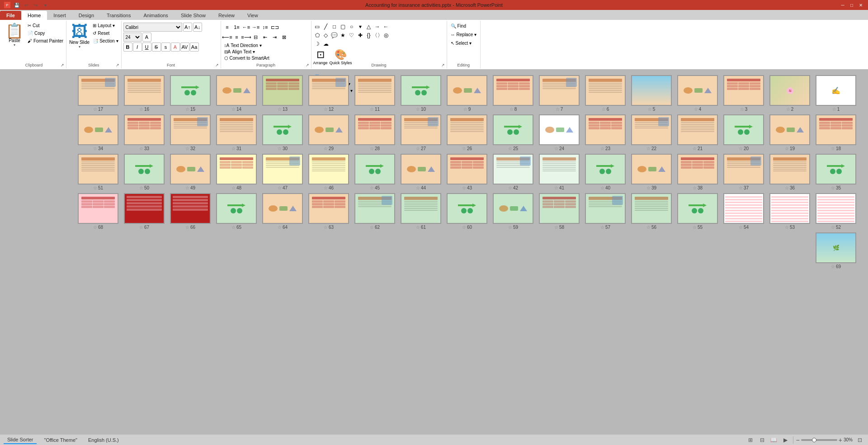 Image resolution: width=868 pixels, height=445 pixels. Describe the element at coordinates (651, 212) in the screenshot. I see `slide-thumb: ☆ 56` at that location.